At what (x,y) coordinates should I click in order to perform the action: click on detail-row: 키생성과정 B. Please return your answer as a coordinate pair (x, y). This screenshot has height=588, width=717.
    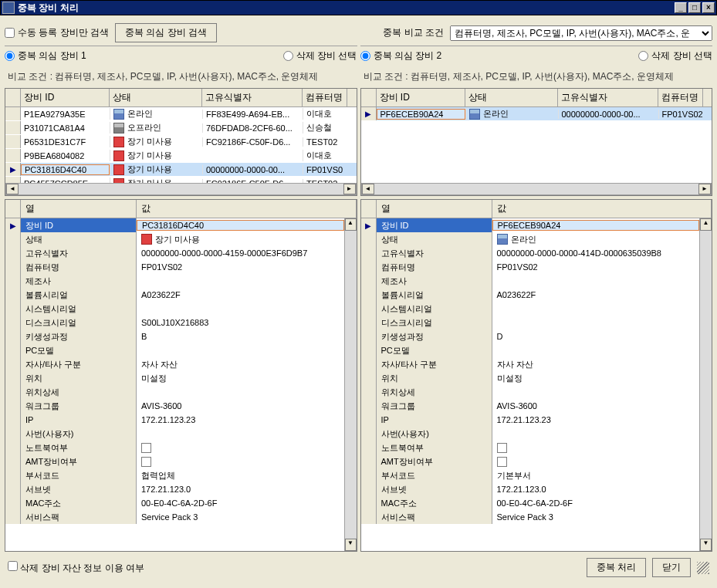
    Looking at the image, I should click on (174, 336).